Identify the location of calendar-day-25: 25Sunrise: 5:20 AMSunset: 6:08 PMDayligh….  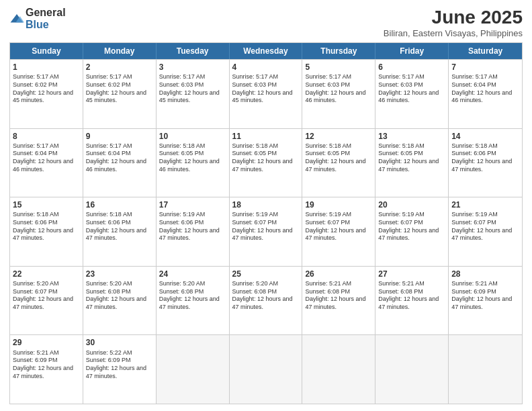
(266, 301).